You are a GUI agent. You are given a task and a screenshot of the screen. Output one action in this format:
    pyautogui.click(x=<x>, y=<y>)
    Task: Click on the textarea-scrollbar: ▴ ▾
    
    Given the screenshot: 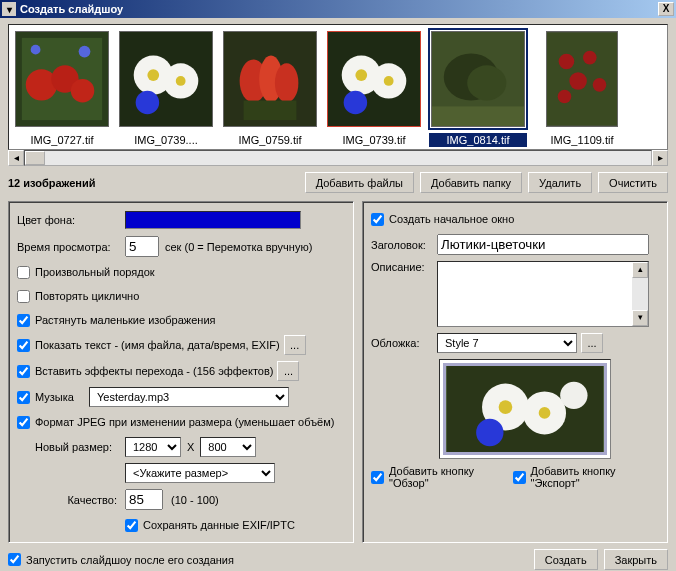 What is the action you would take?
    pyautogui.click(x=640, y=294)
    